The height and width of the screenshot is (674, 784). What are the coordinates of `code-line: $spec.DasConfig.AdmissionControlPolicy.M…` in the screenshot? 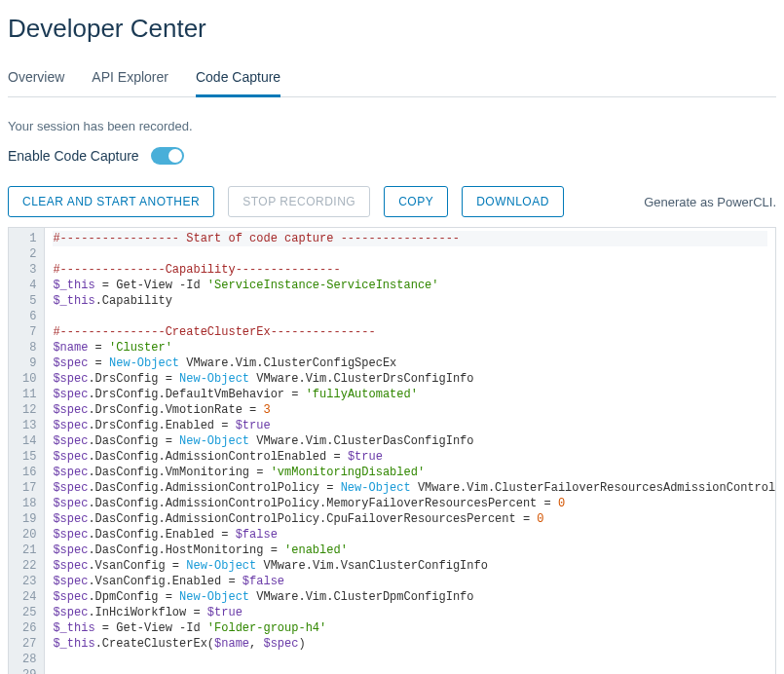 It's located at (410, 504).